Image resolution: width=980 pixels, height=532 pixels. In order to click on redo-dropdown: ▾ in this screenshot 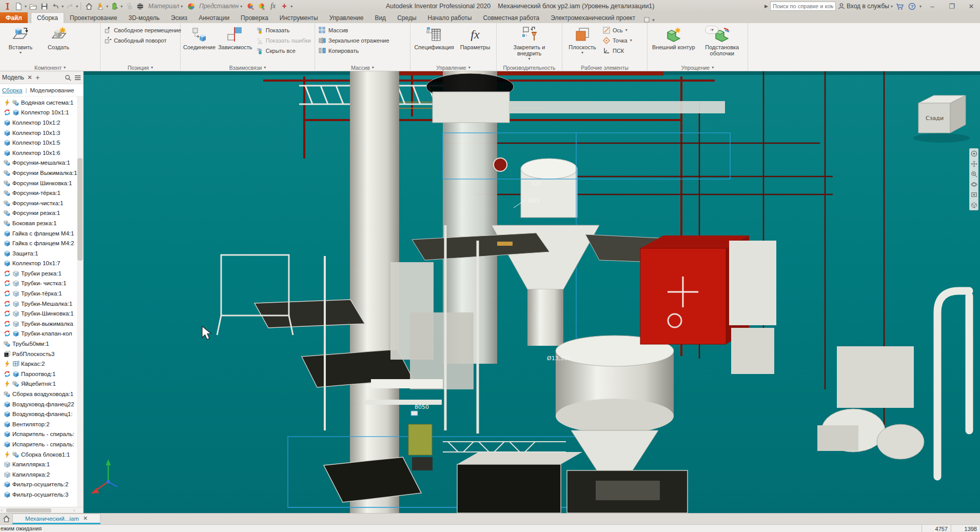, I will do `click(77, 6)`.